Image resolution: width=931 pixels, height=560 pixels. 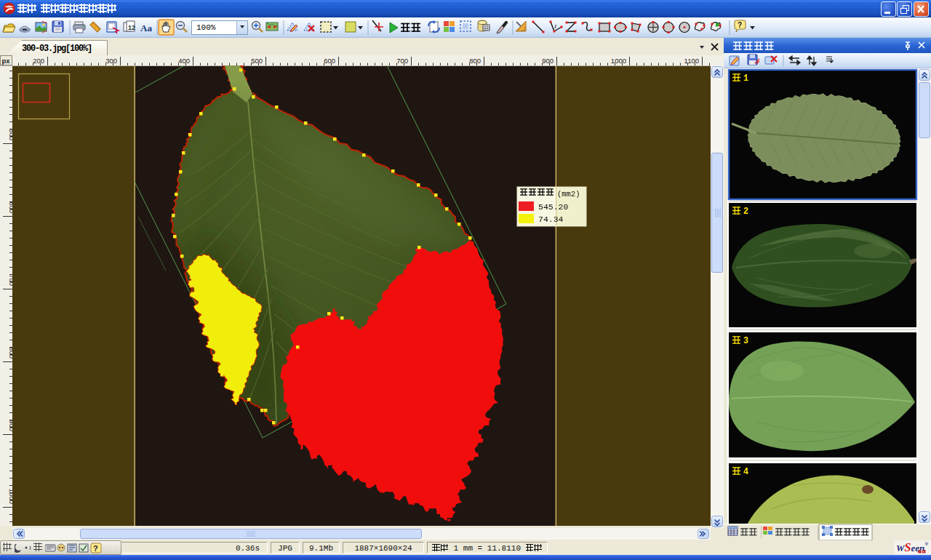 I want to click on svg-text: 3, so click(x=746, y=341).